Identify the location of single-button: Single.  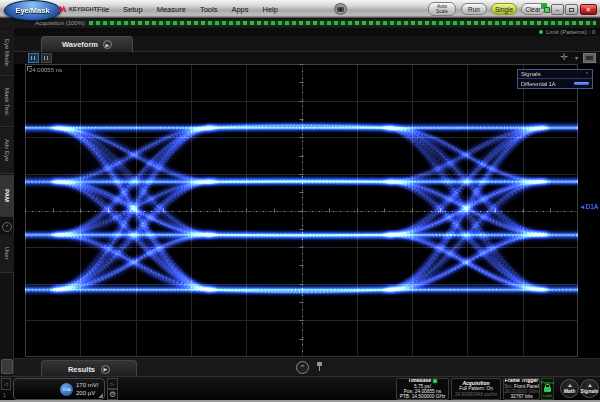
(504, 9).